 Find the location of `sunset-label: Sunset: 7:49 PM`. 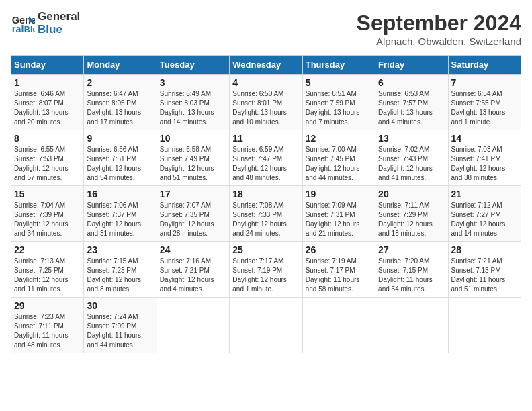

sunset-label: Sunset: 7:49 PM is located at coordinates (185, 158).